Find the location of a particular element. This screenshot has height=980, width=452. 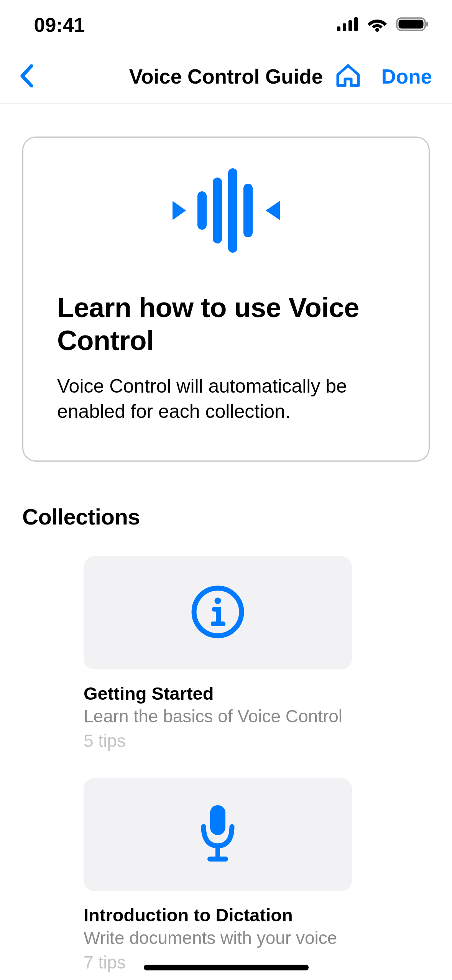

home-indicator is located at coordinates (226, 968).